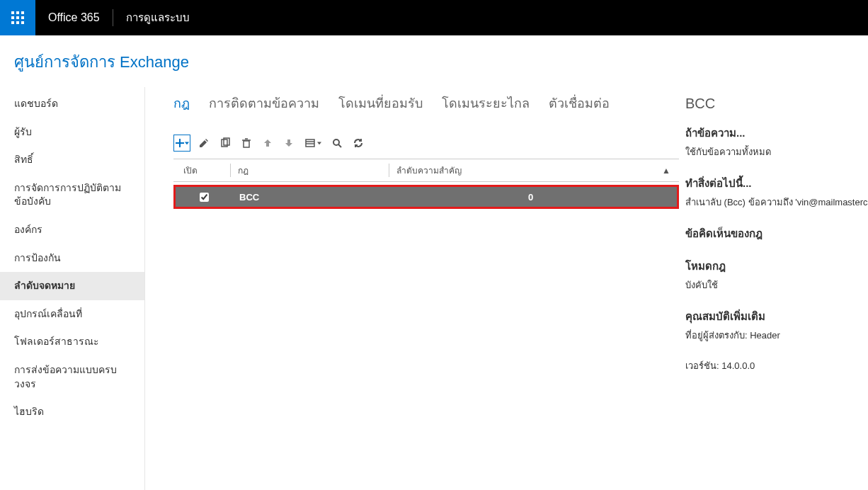 This screenshot has height=490, width=868. I want to click on details-heading: ถ้าข้อความ..., so click(774, 133).